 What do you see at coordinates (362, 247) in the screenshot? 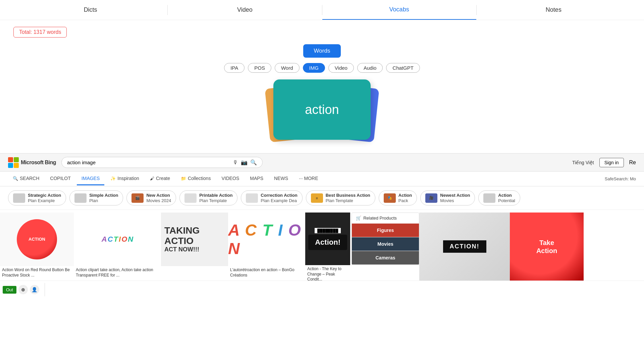
I see `image-item-clapboard-related: ████████ Action! Action - The Key to Cha…` at bounding box center [362, 247].